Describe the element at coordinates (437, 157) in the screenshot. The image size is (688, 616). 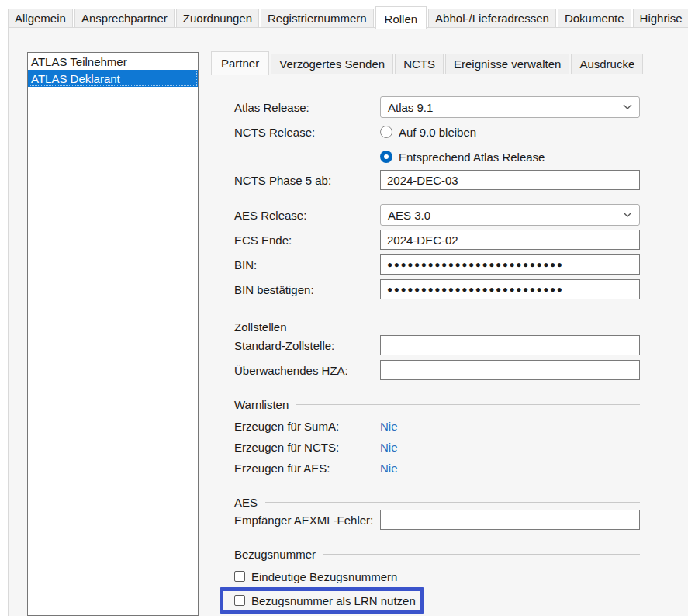
I see `field-row-ncts-release-2: Entsprechend Atlas Release` at that location.